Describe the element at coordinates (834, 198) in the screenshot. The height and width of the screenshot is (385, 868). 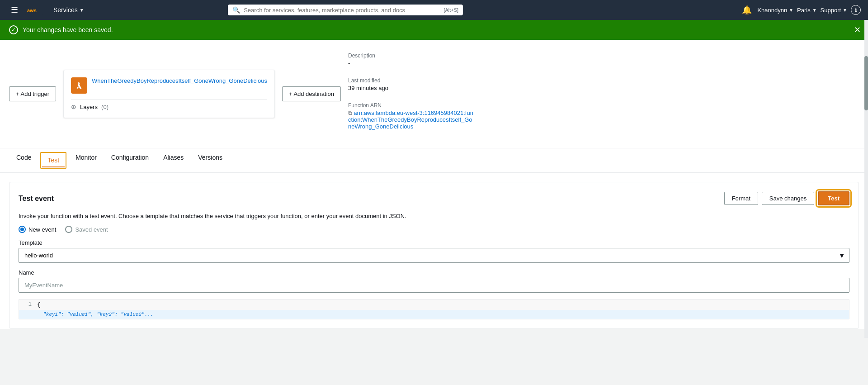
I see `test-button: Test` at that location.